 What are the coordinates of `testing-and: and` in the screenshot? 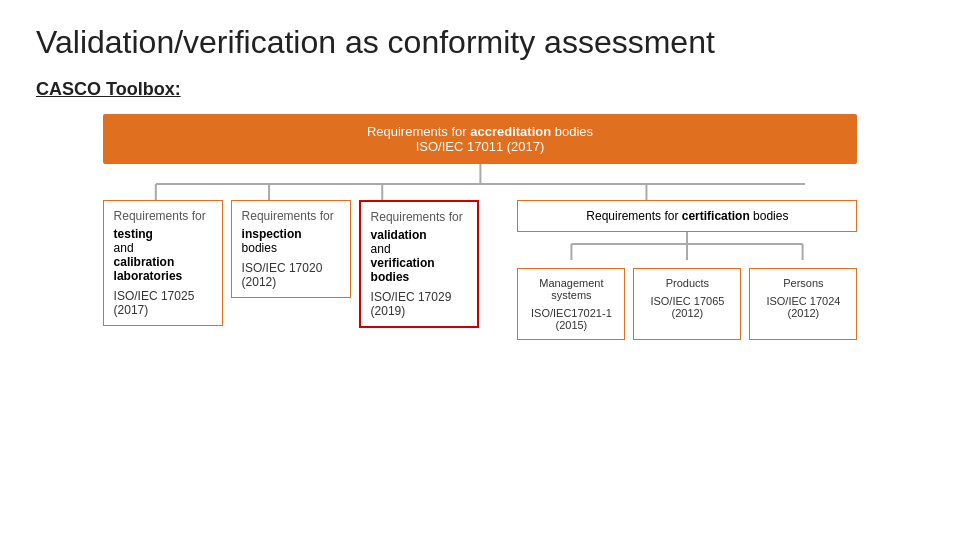 It's located at (124, 248).